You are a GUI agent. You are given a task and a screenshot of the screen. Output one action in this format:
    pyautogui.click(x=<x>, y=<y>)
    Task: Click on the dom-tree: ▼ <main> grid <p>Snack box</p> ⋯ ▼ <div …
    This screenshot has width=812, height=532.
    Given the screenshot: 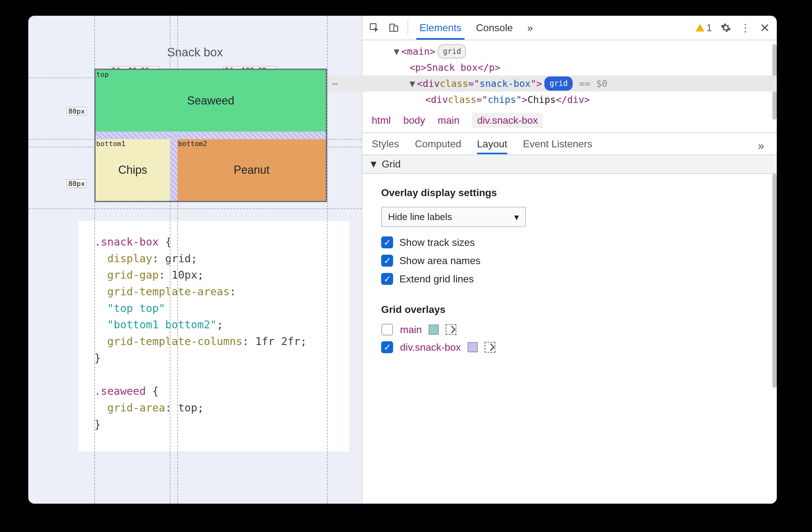 What is the action you would take?
    pyautogui.click(x=570, y=75)
    